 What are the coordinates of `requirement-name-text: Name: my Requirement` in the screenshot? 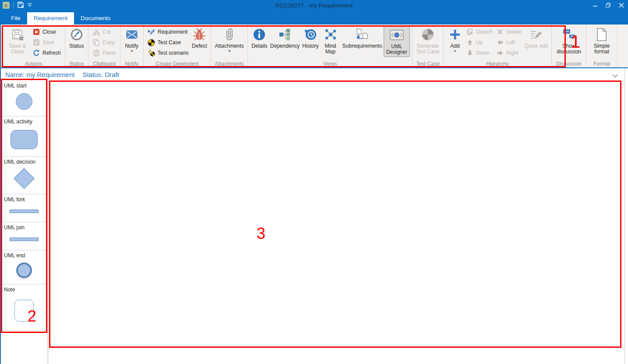 It's located at (40, 74).